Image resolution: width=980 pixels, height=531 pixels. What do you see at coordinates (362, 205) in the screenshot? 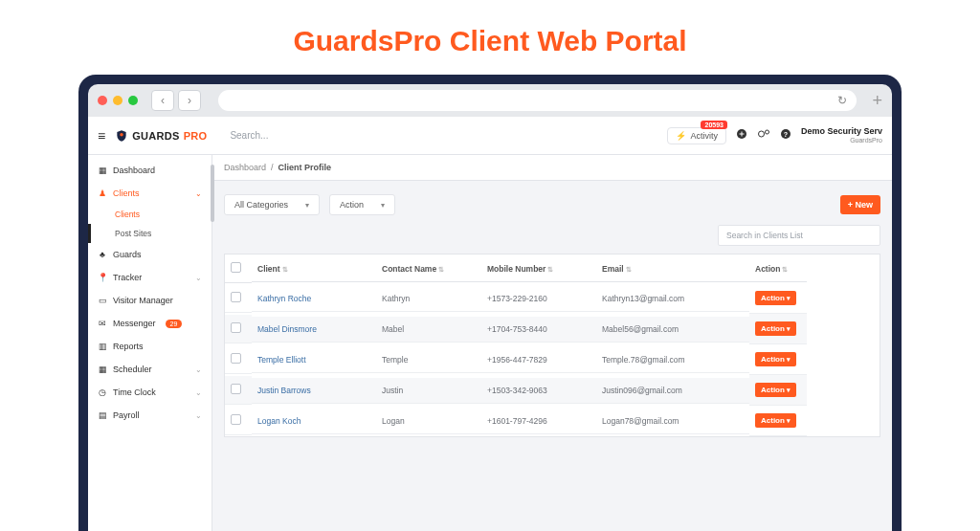
I see `action-dropdown: Action` at bounding box center [362, 205].